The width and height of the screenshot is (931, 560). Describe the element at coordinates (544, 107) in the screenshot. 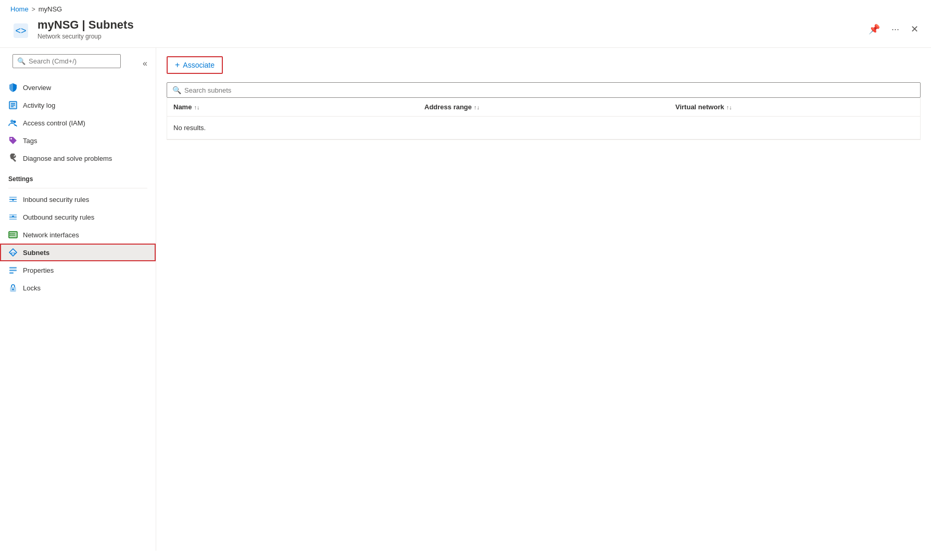

I see `column-address-range: Address range ↑↓` at that location.